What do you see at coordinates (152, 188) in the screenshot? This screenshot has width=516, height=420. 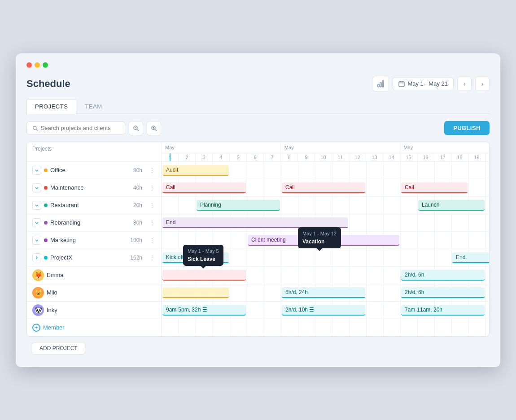 I see `row-menu-maintenance: ⋮` at bounding box center [152, 188].